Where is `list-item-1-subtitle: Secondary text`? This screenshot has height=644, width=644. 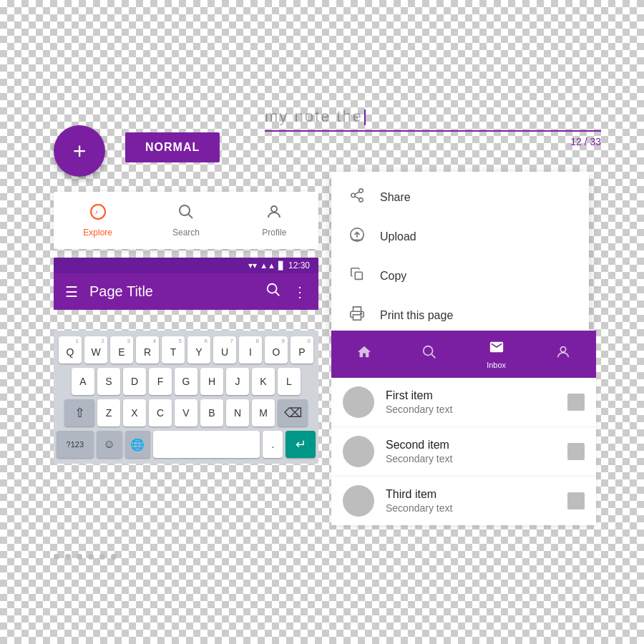 list-item-1-subtitle: Secondary text is located at coordinates (477, 409).